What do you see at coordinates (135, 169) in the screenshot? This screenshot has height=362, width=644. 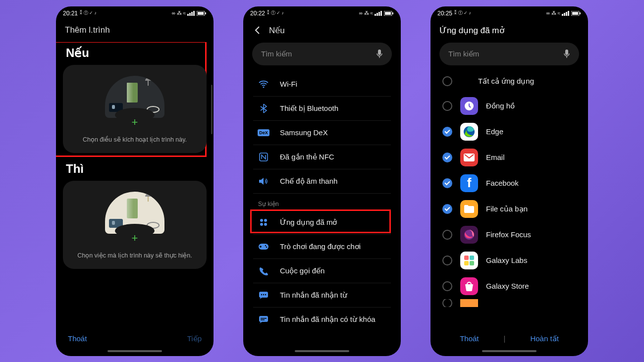 I see `then-section-title: Thì` at bounding box center [135, 169].